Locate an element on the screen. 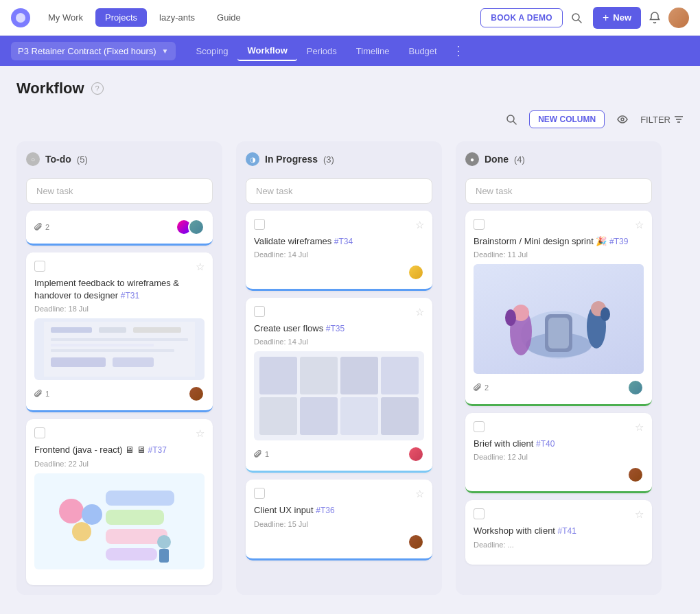 Image resolution: width=700 pixels, height=614 pixels. project-selector: P3 Retainer Contract (Fixed hours) ▼ is located at coordinates (93, 51).